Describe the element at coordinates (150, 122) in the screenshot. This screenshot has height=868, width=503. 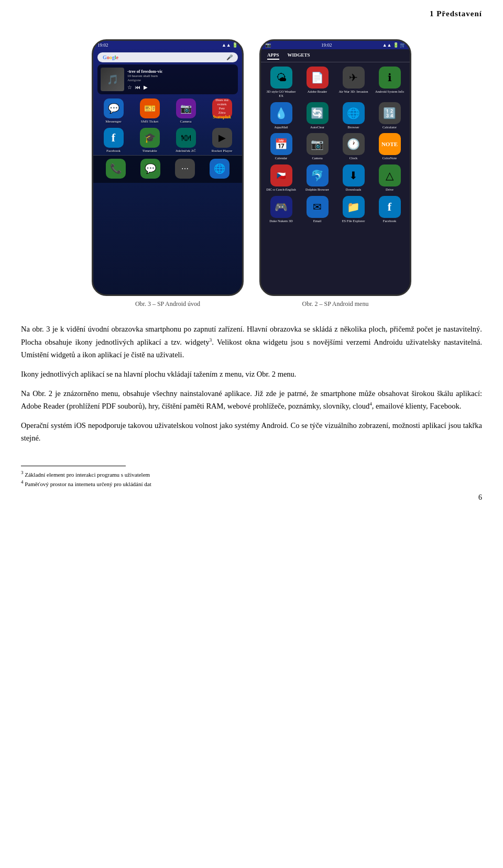
I see `sms-ticket-label: SMS Ticket` at that location.